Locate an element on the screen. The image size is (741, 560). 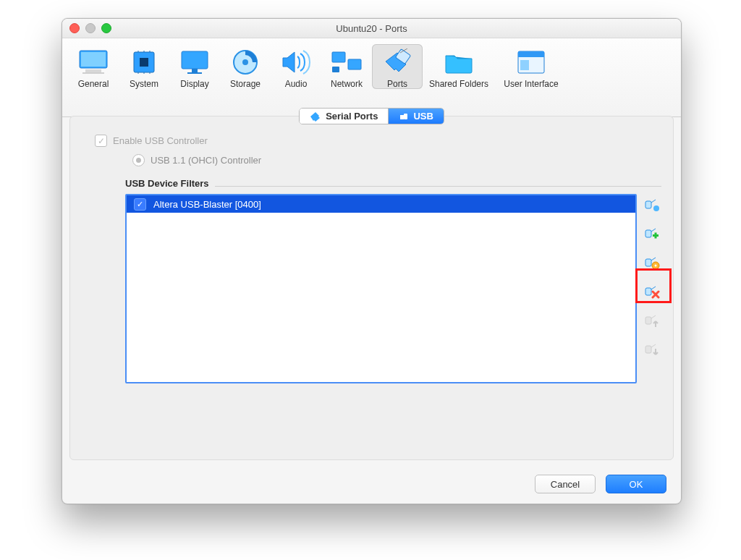
toolbar-user-interface: User Interface is located at coordinates (531, 67).